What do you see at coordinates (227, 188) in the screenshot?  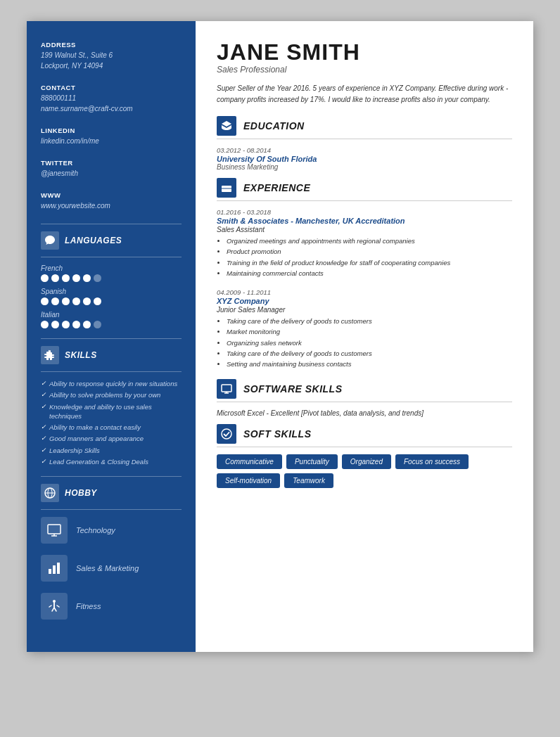 I see `briefcase-icon` at bounding box center [227, 188].